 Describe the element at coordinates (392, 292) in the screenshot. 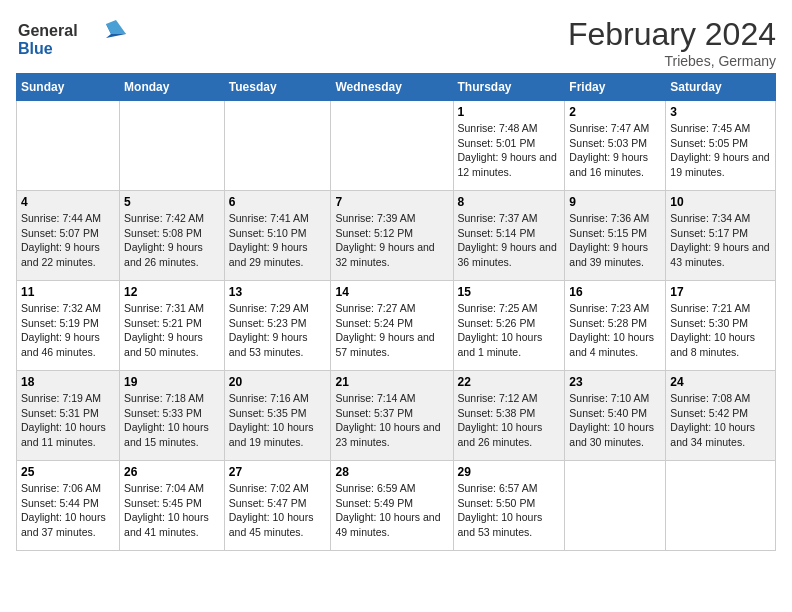

I see `day-number: 14` at that location.